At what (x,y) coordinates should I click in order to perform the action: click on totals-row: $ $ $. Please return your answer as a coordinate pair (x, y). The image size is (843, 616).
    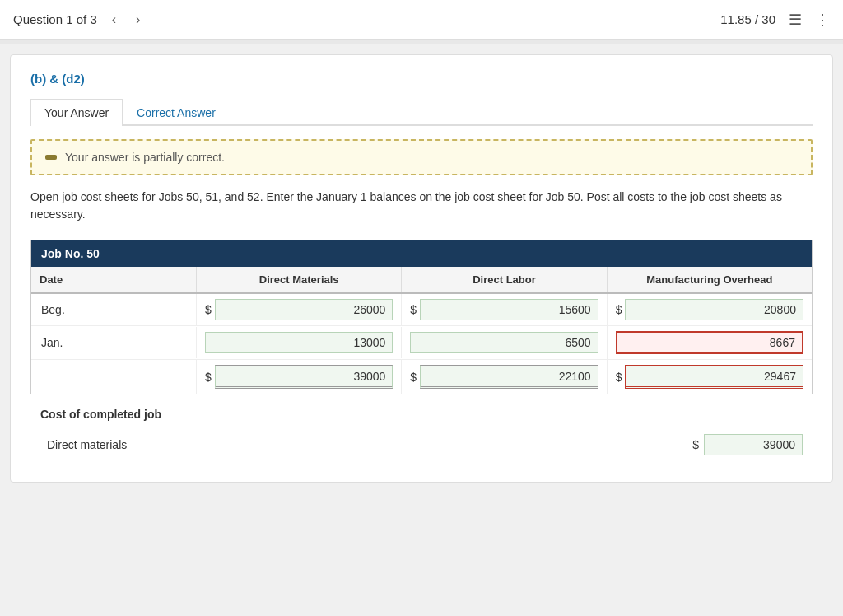
    Looking at the image, I should click on (422, 377).